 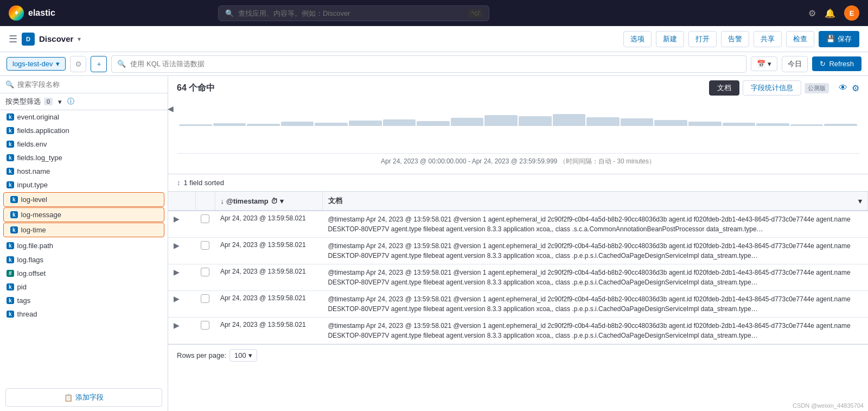 What do you see at coordinates (764, 64) in the screenshot?
I see `date-picker-button: 📅 ▾` at bounding box center [764, 64].